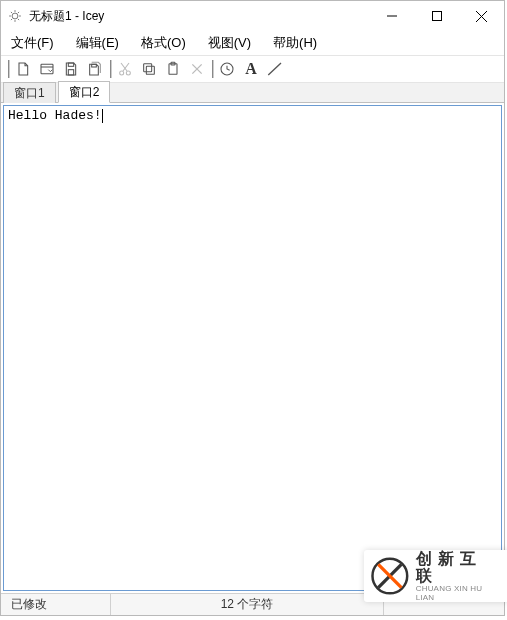  I want to click on toolbar: A, so click(252, 69).